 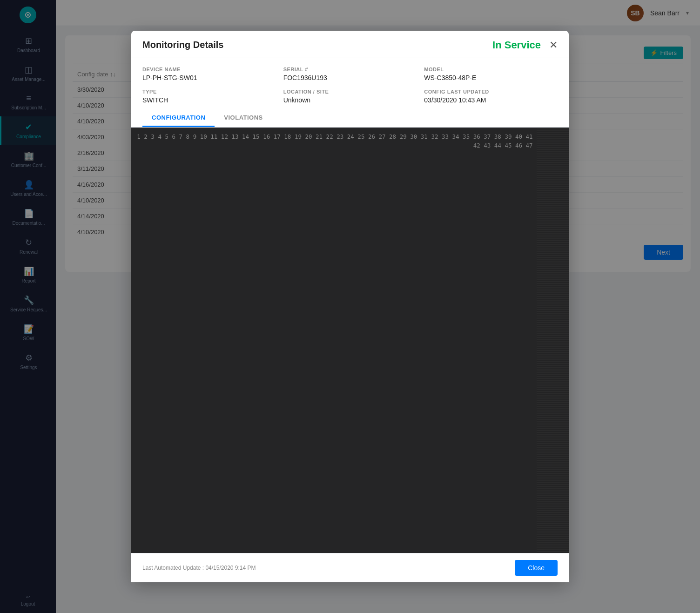 I want to click on minimap, so click(x=553, y=340).